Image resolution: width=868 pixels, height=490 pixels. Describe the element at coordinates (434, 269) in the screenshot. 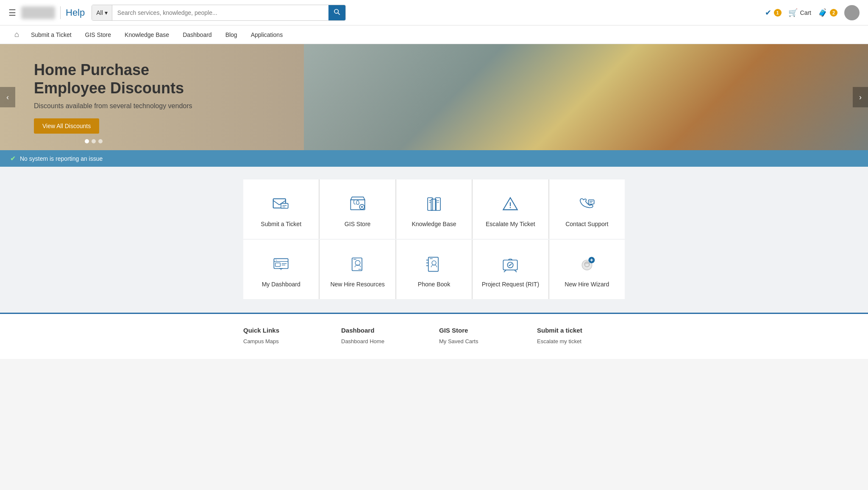

I see `cards-row-2: My Dashboard New Hire Resources` at that location.